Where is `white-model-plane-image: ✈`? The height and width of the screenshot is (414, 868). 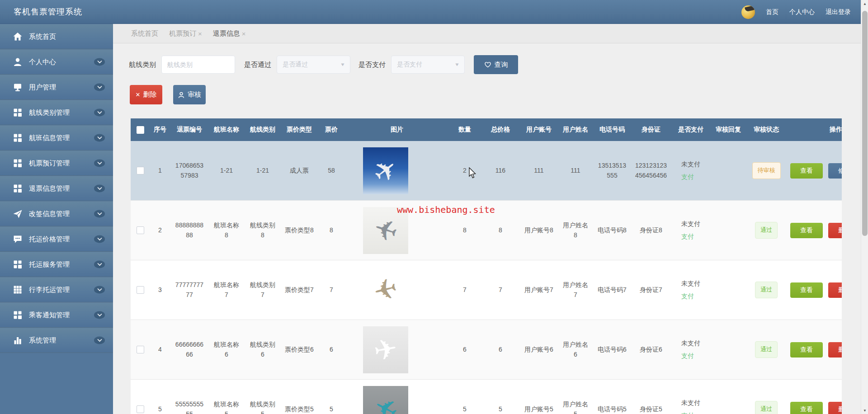
white-model-plane-image: ✈ is located at coordinates (386, 350).